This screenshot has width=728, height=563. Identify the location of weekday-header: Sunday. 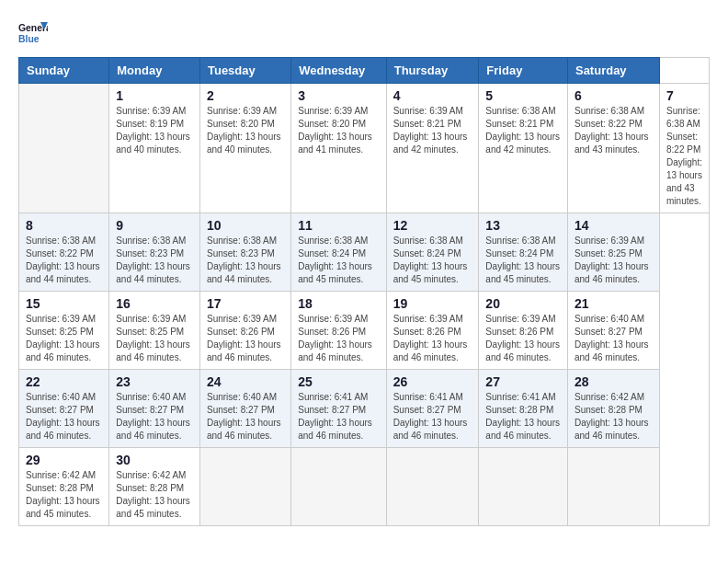
(64, 71).